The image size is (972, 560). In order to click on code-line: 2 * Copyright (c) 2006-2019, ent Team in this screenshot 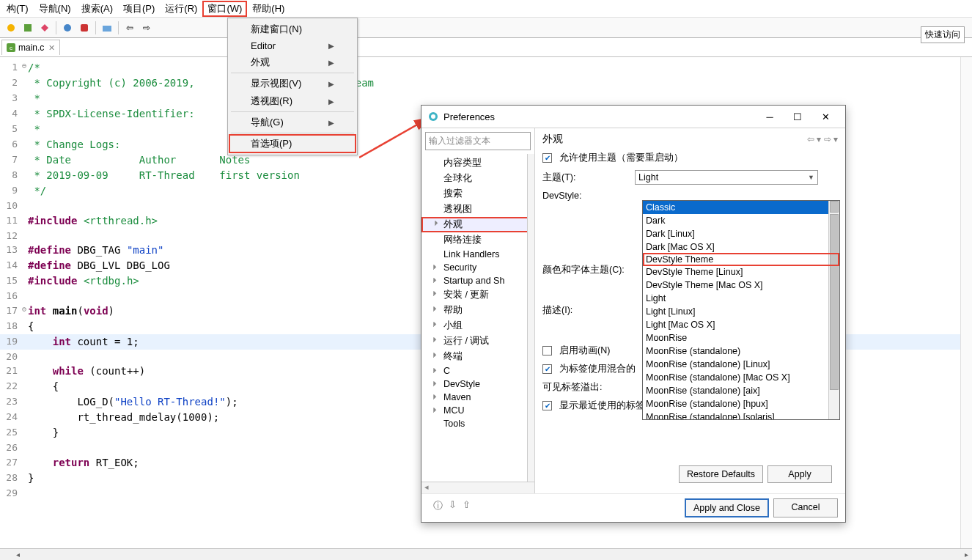, I will do `click(486, 84)`.